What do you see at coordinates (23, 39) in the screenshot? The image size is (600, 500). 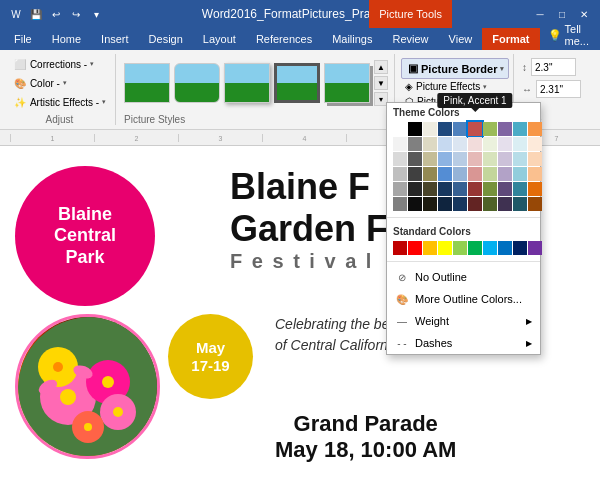 I see `tab-file: File` at bounding box center [23, 39].